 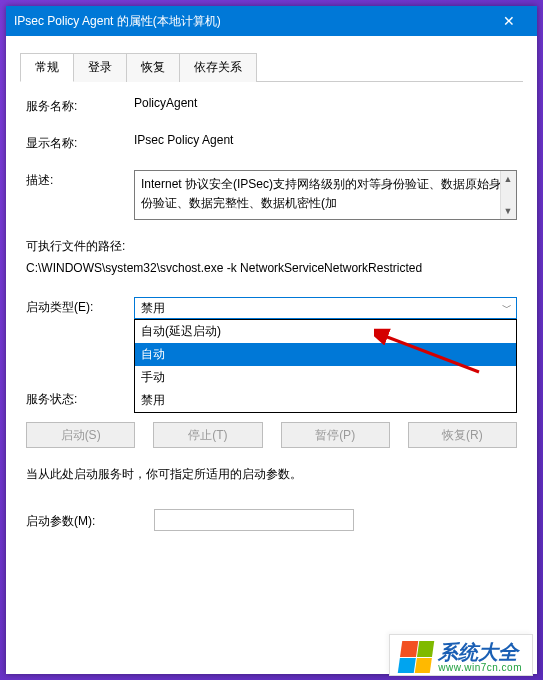 What do you see at coordinates (326, 378) in the screenshot?
I see `startup-option-manual: 手动` at bounding box center [326, 378].